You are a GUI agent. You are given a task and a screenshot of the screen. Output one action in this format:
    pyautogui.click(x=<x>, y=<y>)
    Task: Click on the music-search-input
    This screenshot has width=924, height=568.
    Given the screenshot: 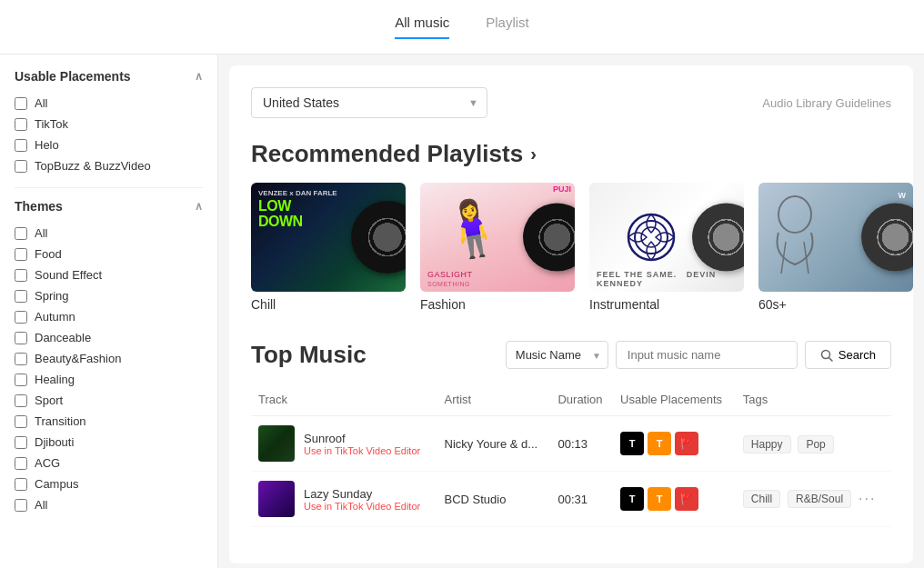 What is the action you would take?
    pyautogui.click(x=707, y=354)
    